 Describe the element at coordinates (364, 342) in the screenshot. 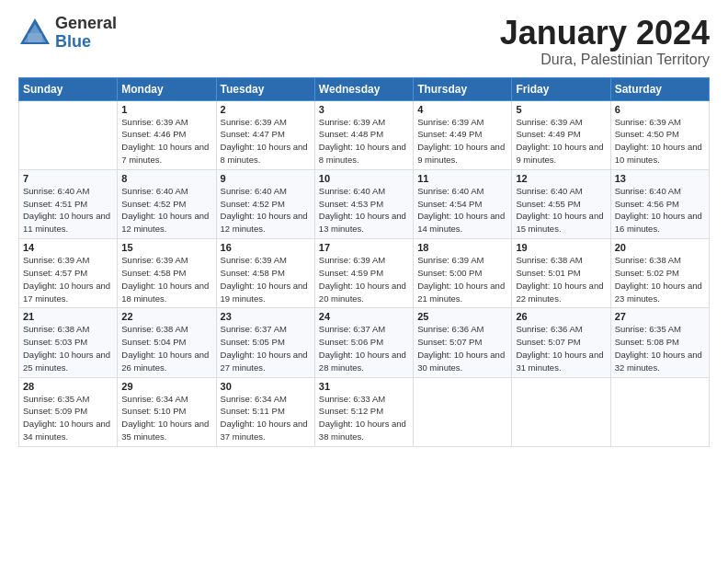

I see `calendar-cell: 24 Sunrise: 6:37 AMSunset: 5:06 PMDaylig…` at that location.